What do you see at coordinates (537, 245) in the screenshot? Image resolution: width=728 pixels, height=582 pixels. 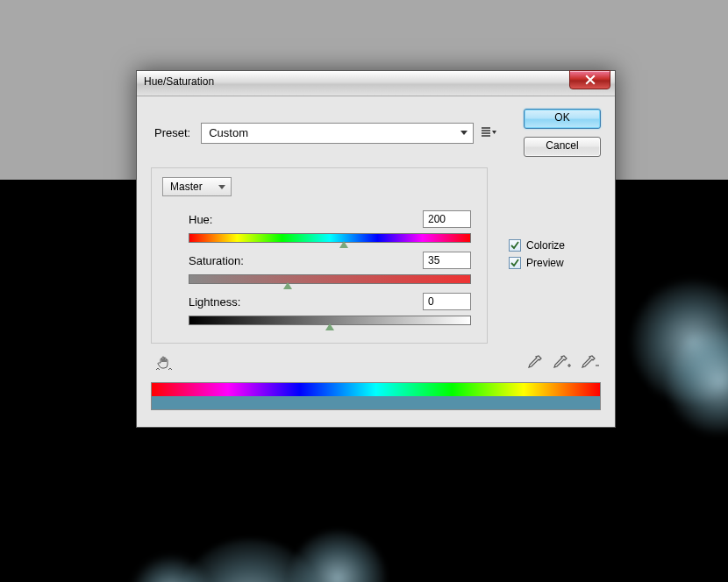 I see `colorize-checkbox: Colorize` at bounding box center [537, 245].